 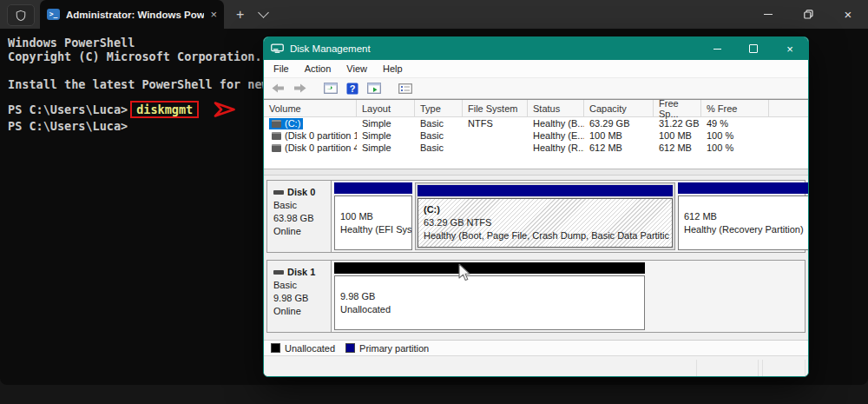 I want to click on legend-bar: Unallocated Primary partition, so click(x=536, y=348).